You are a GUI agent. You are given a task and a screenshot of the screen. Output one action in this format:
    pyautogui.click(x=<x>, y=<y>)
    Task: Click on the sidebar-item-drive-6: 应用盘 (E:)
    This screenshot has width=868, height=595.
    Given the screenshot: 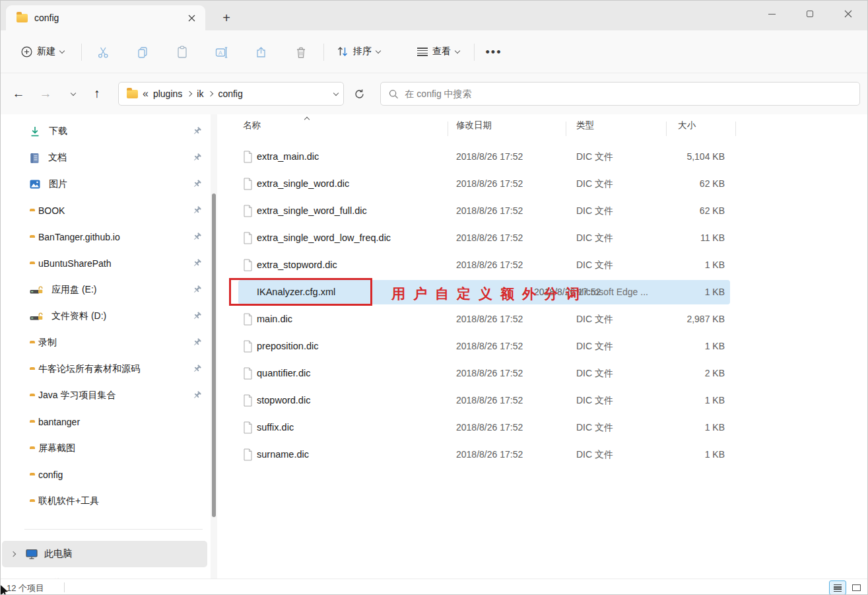 What is the action you would take?
    pyautogui.click(x=104, y=290)
    